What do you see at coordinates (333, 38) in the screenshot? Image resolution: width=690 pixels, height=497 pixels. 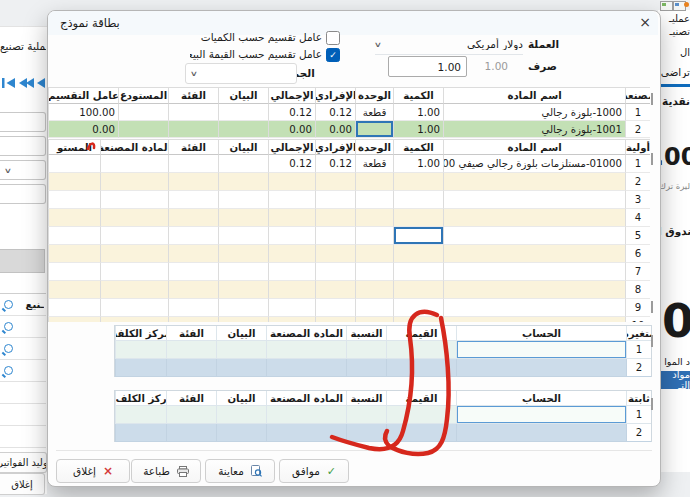 I see `split-by-quantity-checkbox` at bounding box center [333, 38].